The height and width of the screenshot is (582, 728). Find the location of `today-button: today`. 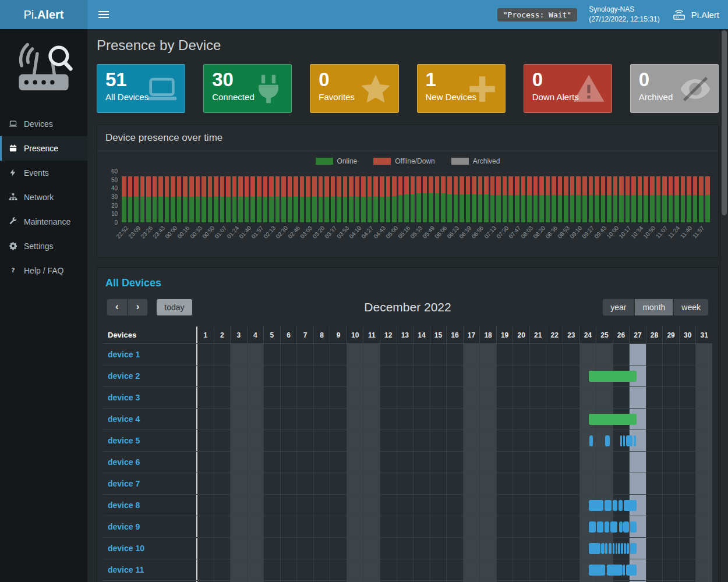

today-button: today is located at coordinates (174, 307).